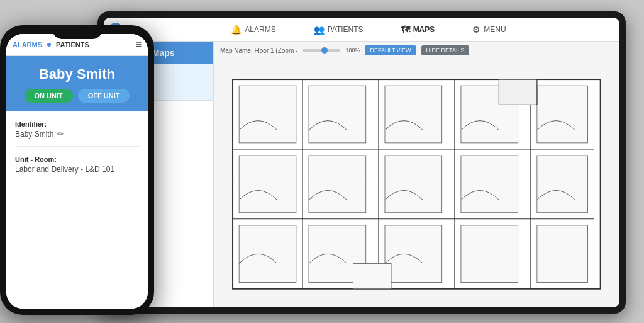 The height and width of the screenshot is (323, 644). Describe the element at coordinates (345, 50) in the screenshot. I see `map-toolbar: Map Name: Floor 1 (Zoom - 100% DEFAULT V…` at that location.